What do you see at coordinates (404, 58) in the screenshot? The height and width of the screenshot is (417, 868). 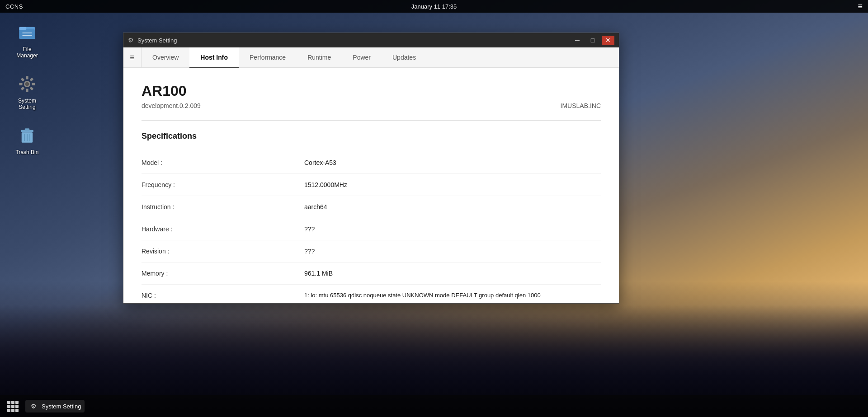 I see `tab-updates: Updates` at bounding box center [404, 58].